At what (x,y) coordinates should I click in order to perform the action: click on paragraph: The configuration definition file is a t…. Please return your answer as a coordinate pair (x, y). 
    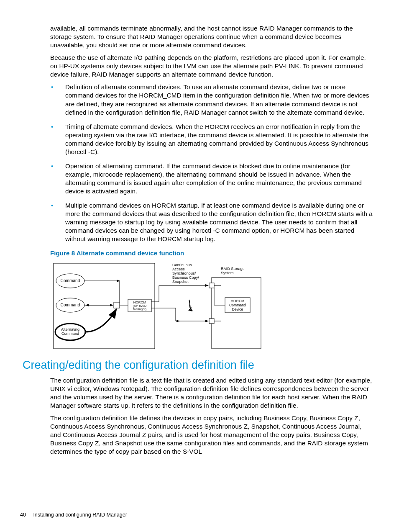
    Looking at the image, I should click on (212, 393).